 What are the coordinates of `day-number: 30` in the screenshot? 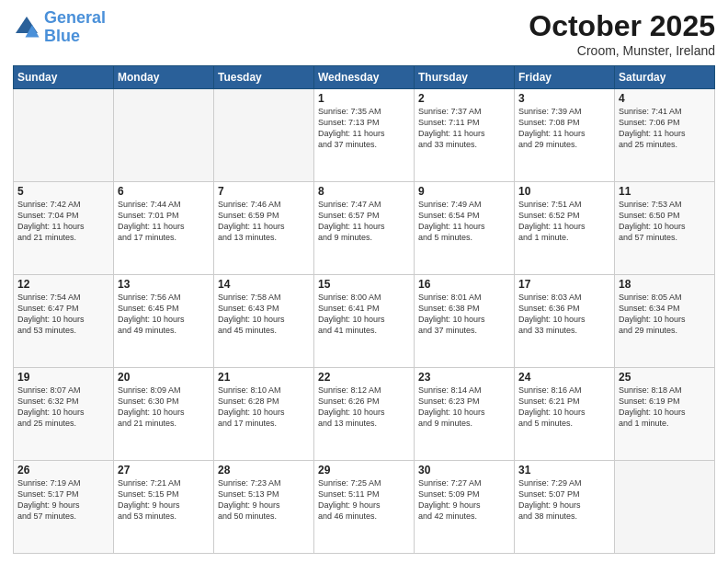 It's located at (464, 470).